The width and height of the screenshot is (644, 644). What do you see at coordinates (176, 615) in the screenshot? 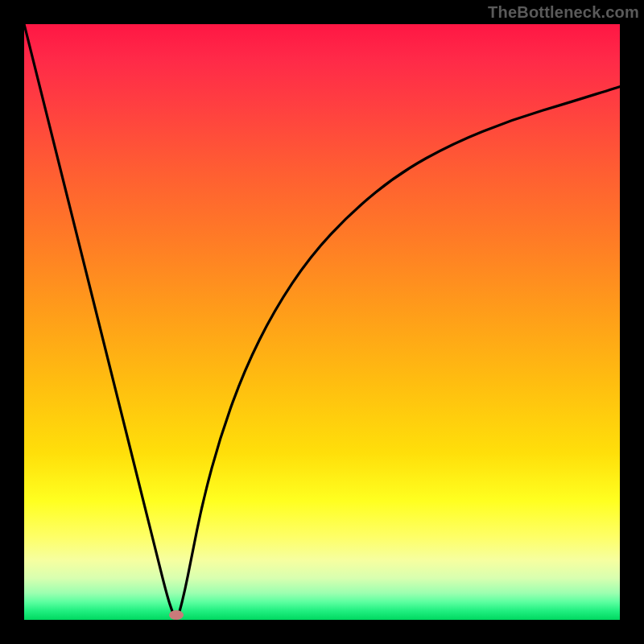
I see `optimal-point-marker` at bounding box center [176, 615].